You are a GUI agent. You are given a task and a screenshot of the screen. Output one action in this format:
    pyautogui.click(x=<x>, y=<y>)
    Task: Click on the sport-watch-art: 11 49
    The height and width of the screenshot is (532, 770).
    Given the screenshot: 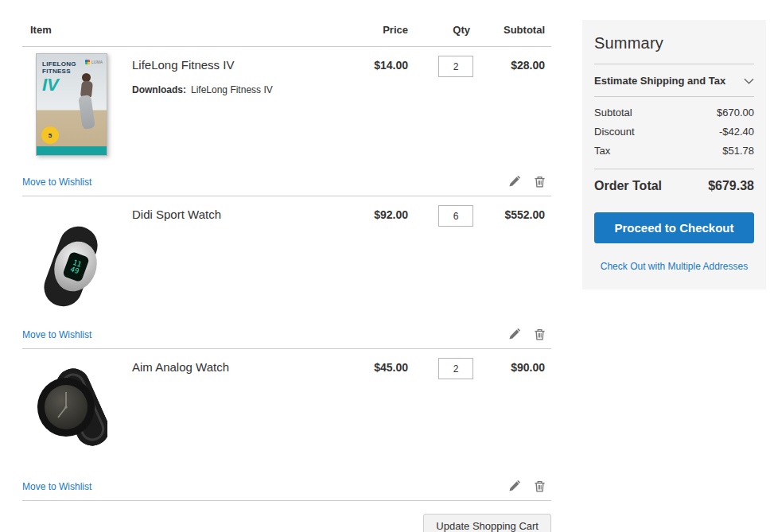 What is the action you would take?
    pyautogui.click(x=72, y=266)
    